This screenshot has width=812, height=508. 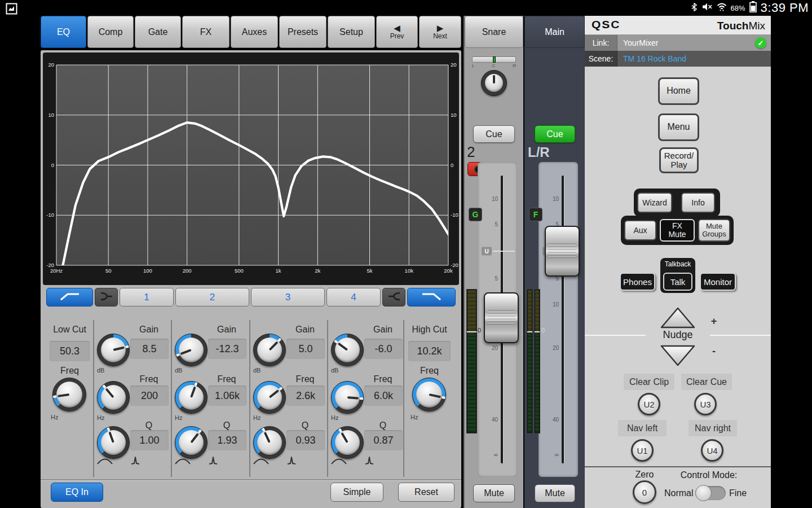 What do you see at coordinates (149, 330) in the screenshot?
I see `band-gain-label: Gain` at bounding box center [149, 330].